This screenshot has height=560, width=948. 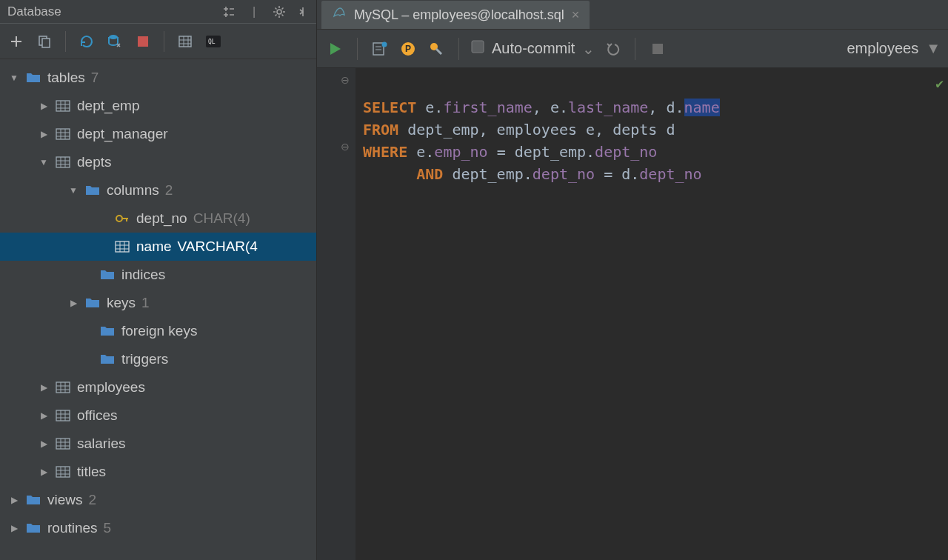 I want to click on tree-node-dept-manager: ▶ dept_manager, so click(x=158, y=134).